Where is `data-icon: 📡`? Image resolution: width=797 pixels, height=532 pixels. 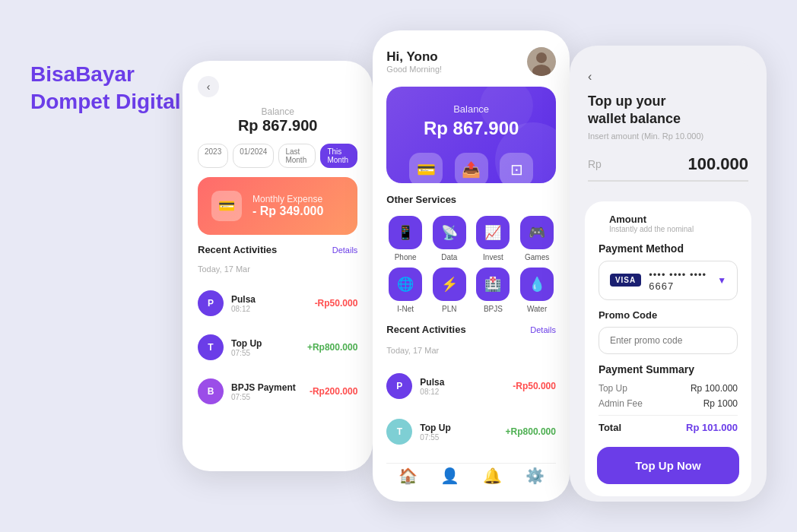
data-icon: 📡 is located at coordinates (449, 233).